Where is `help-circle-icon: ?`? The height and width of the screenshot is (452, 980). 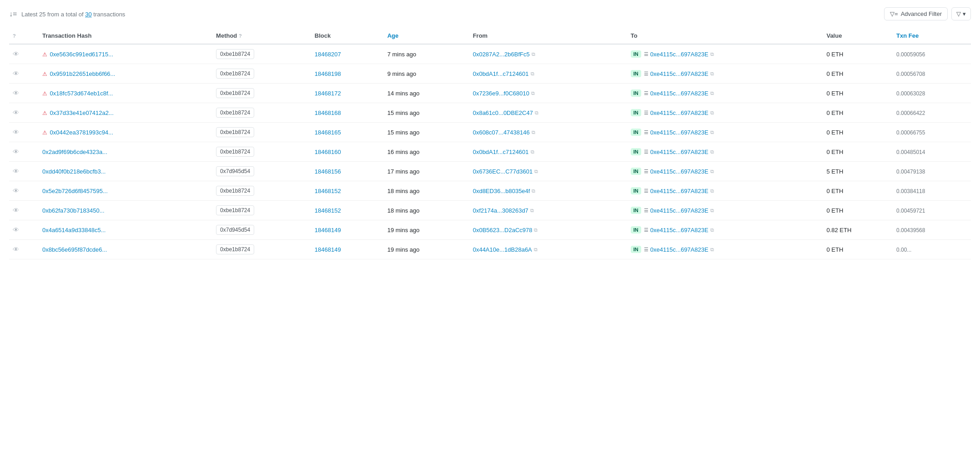
help-circle-icon: ? is located at coordinates (15, 36).